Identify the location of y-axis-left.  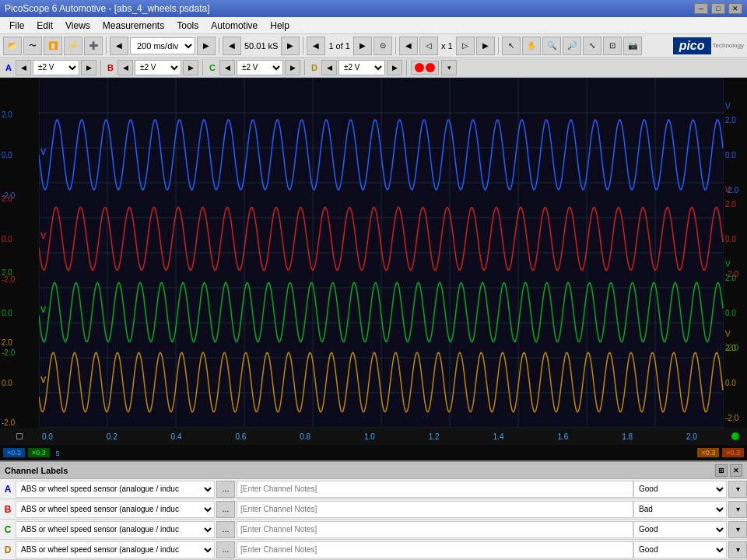
(19, 253).